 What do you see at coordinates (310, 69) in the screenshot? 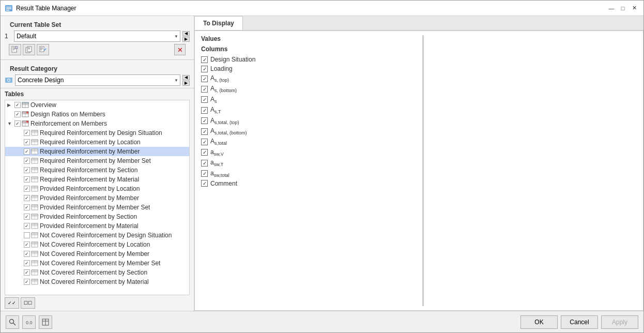
I see `checkbox-row-col-loading: Loading` at bounding box center [310, 69].